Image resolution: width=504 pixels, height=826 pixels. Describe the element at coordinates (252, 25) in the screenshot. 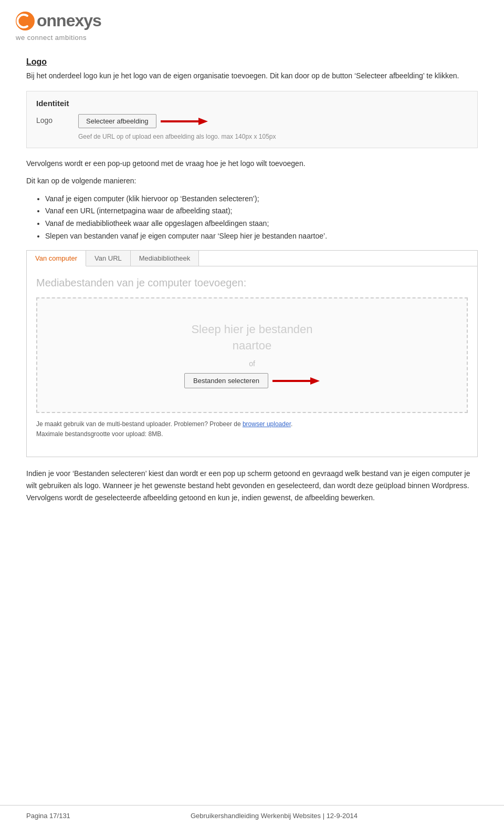

I see `logo-area: onnexys we connect ambitions` at that location.